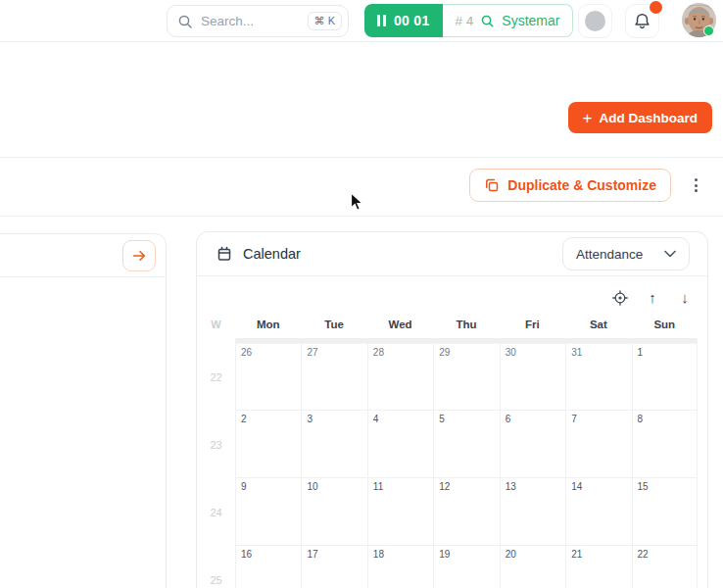  I want to click on today-locate-button, so click(620, 298).